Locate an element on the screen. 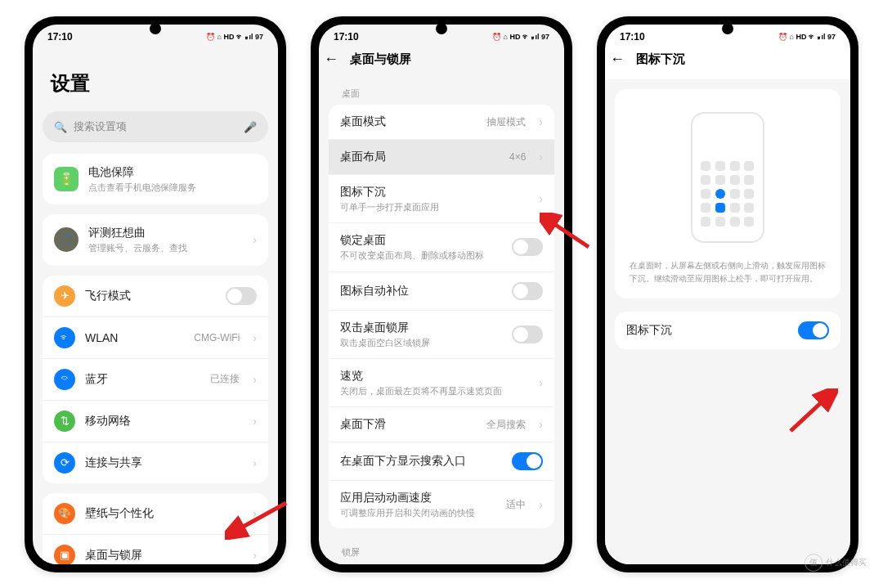  airplane-toggle is located at coordinates (241, 296).